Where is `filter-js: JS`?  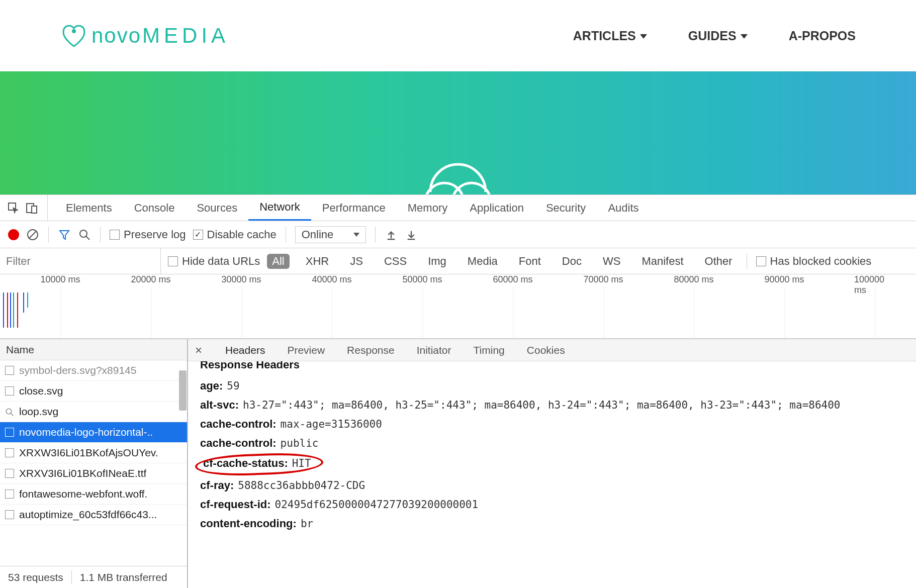 filter-js: JS is located at coordinates (356, 261).